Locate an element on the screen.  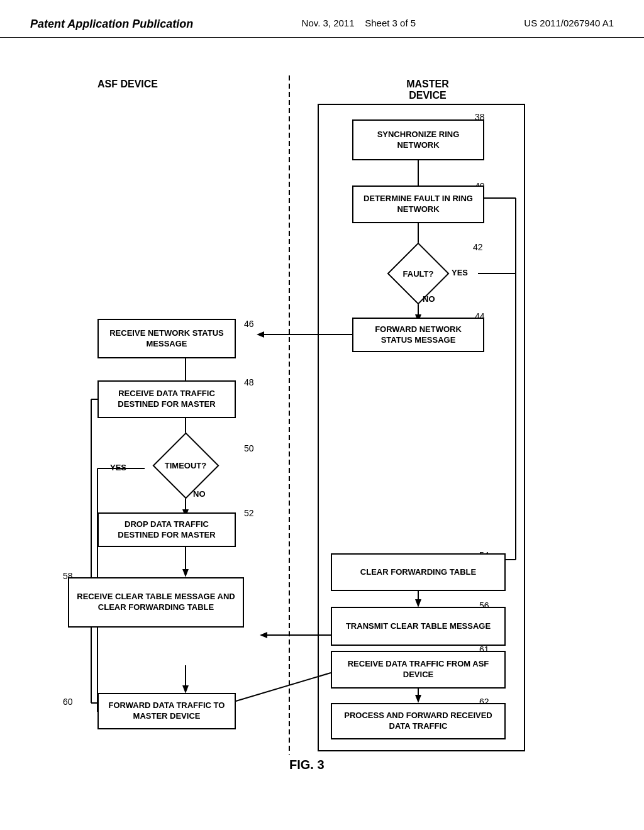
receive-clear-box: RECEIVE CLEAR TABLE MESSAGE AND CLEAR FO… is located at coordinates (156, 602).